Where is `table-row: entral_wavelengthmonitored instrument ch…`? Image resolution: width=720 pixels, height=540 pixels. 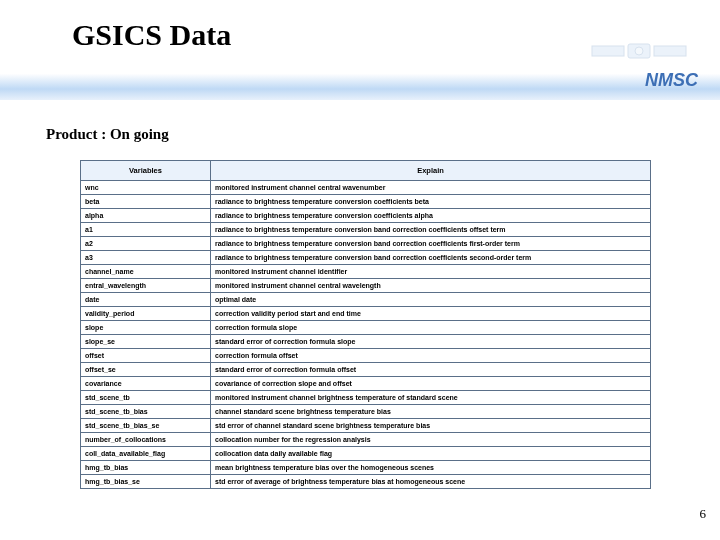
table-row: entral_wavelengthmonitored instrument ch… is located at coordinates (366, 286).